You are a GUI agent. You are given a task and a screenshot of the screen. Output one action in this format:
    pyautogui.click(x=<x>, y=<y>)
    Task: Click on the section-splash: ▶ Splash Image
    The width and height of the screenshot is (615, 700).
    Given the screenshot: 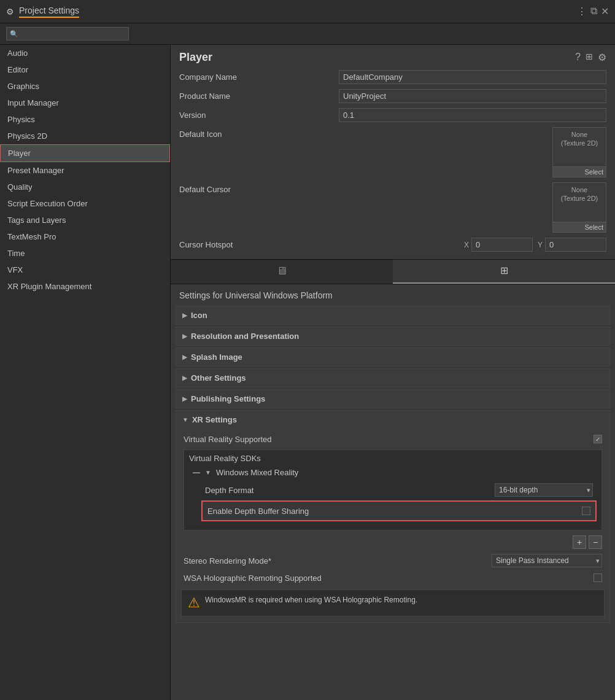 What is the action you would take?
    pyautogui.click(x=393, y=357)
    